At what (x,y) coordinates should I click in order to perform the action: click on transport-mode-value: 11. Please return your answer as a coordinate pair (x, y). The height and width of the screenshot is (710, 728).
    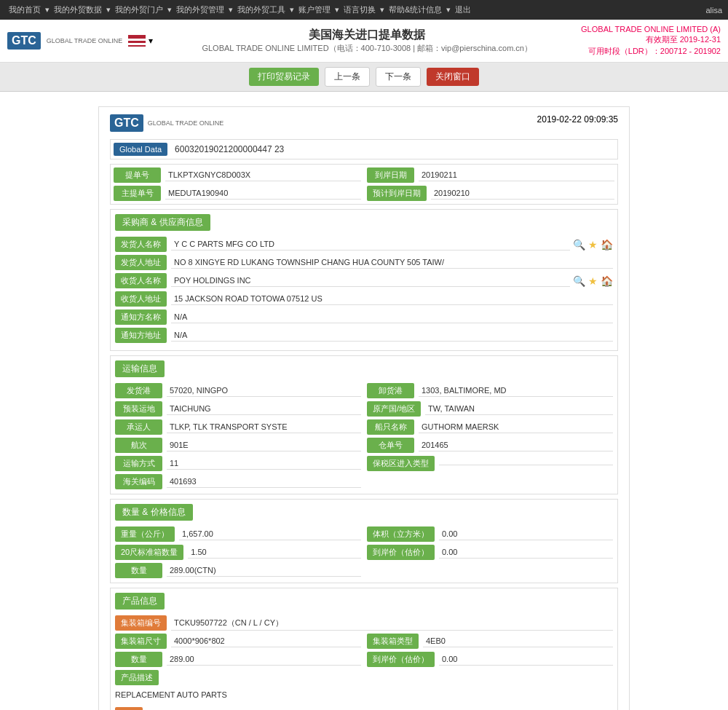
    Looking at the image, I should click on (264, 463).